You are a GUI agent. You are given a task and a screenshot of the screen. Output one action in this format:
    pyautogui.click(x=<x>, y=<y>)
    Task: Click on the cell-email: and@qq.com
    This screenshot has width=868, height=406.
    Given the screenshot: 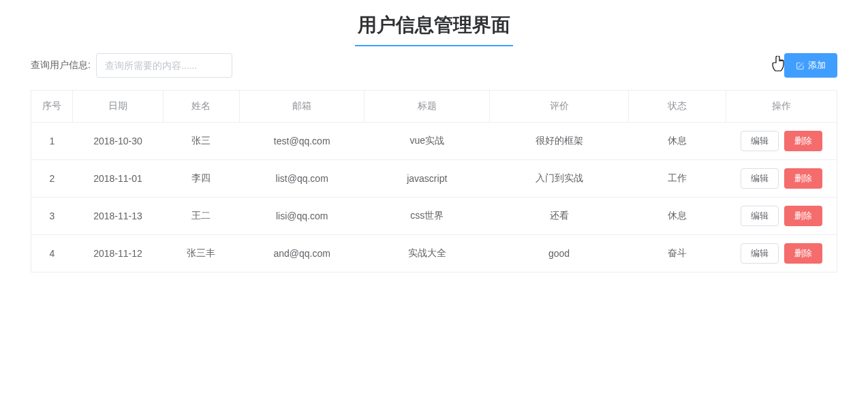 What is the action you would take?
    pyautogui.click(x=302, y=253)
    